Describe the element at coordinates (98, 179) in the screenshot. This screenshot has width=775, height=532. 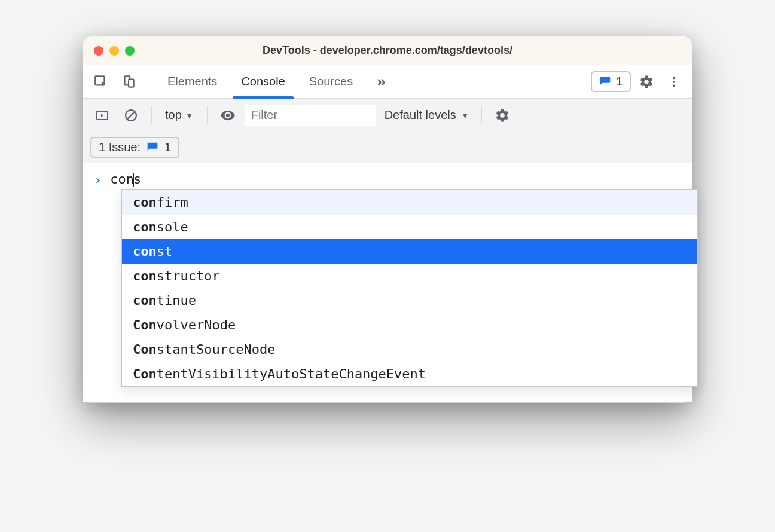
I see `prompt-chevron-icon: ›` at that location.